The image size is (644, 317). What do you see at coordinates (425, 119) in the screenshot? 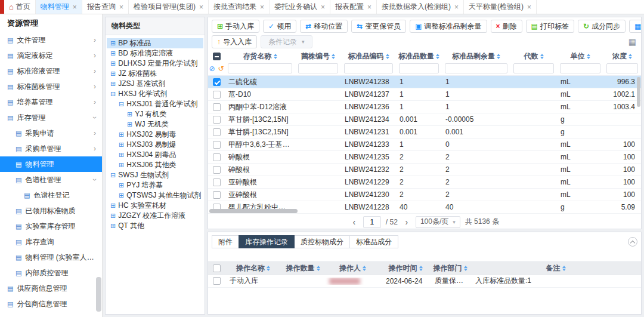
I see `table-row: 草甘膦-[13C2,15N]LNBW2412340.001-0.00005g` at bounding box center [425, 119].